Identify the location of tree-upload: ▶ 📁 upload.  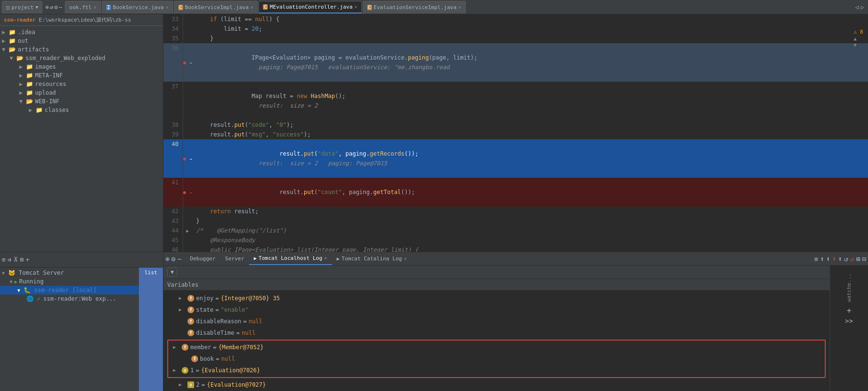
(82, 93).